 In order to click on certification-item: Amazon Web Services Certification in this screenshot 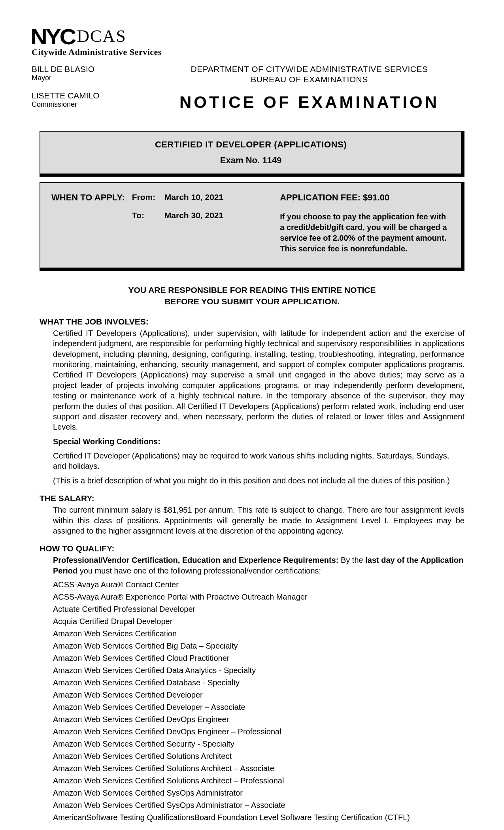, I will do `click(259, 634)`.